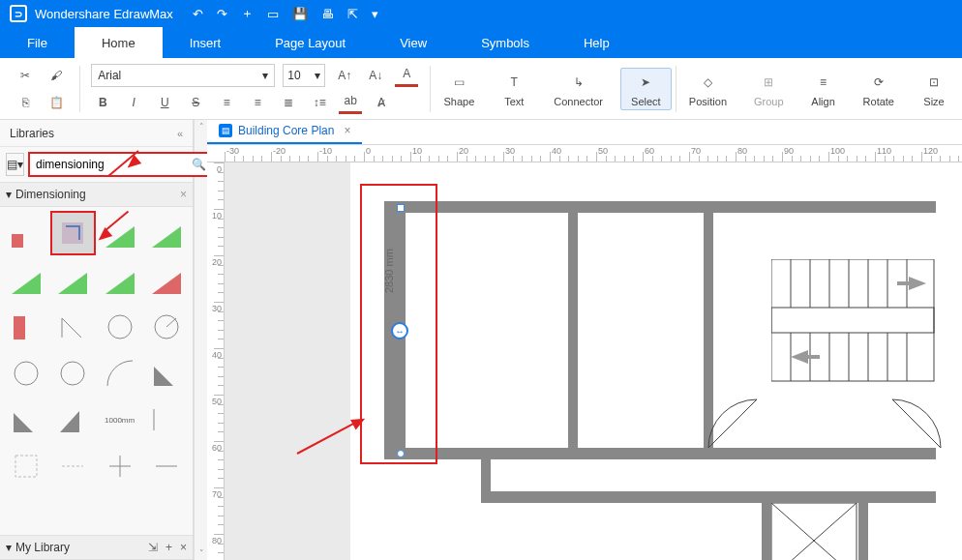 Image resolution: width=962 pixels, height=560 pixels. What do you see at coordinates (97, 547) in the screenshot?
I see `my-library-header: ▾My Library ⇲ + ×` at bounding box center [97, 547].